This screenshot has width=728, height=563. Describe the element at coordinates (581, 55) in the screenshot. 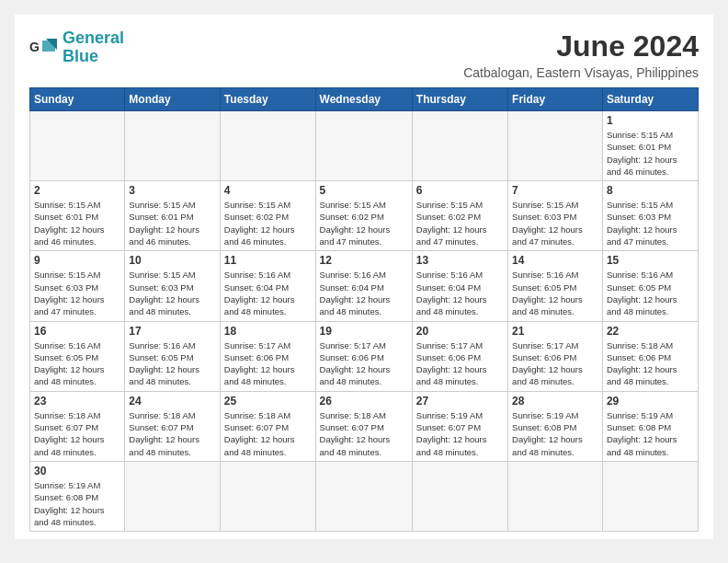

I see `title-block: June 2024 Catbalogan, Eastern Visayas, P…` at that location.